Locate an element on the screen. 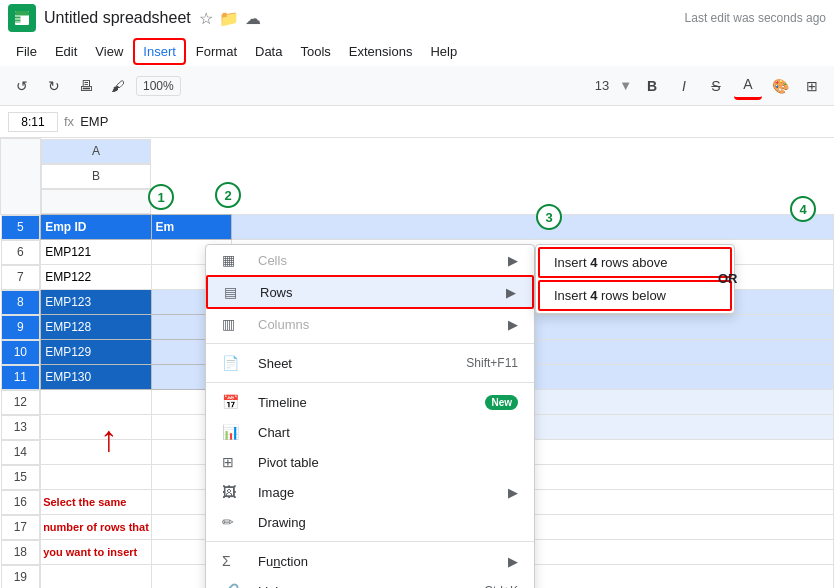  row-num-17: 17 is located at coordinates (21, 528).